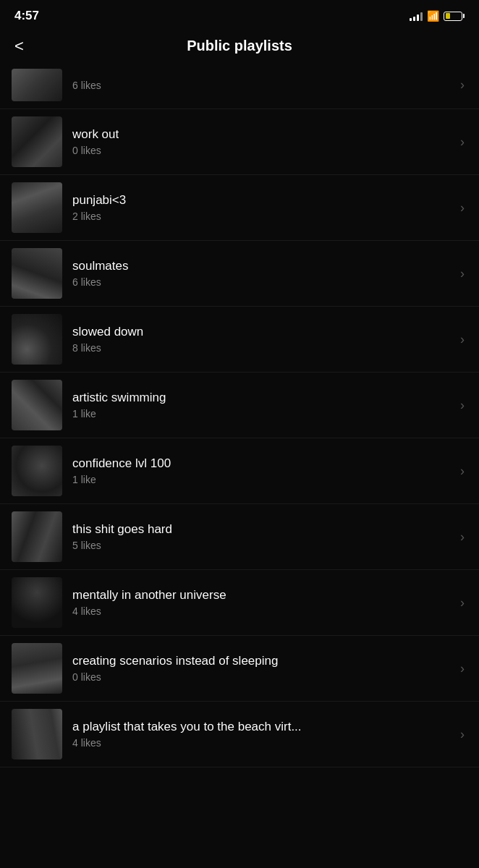 Image resolution: width=479 pixels, height=868 pixels. Describe the element at coordinates (240, 88) in the screenshot. I see `partial-playlist-item: 6 likes ›` at that location.